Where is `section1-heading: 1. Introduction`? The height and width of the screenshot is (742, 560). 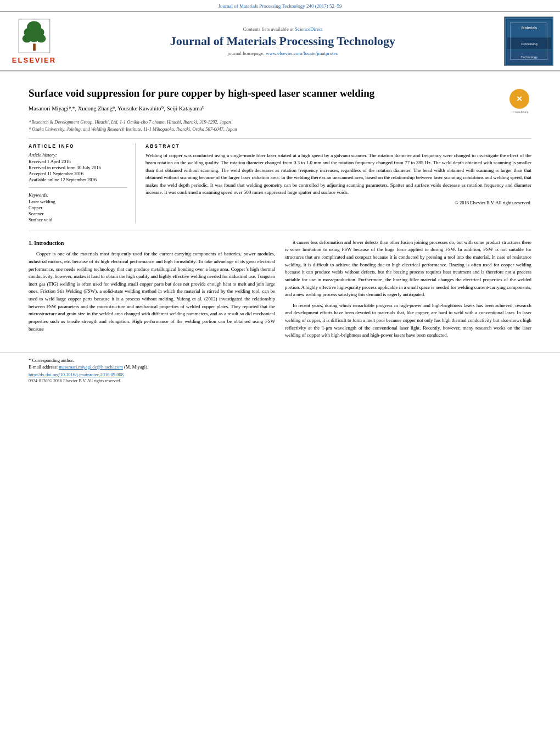
section1-heading: 1. Introduction is located at coordinates (152, 243).